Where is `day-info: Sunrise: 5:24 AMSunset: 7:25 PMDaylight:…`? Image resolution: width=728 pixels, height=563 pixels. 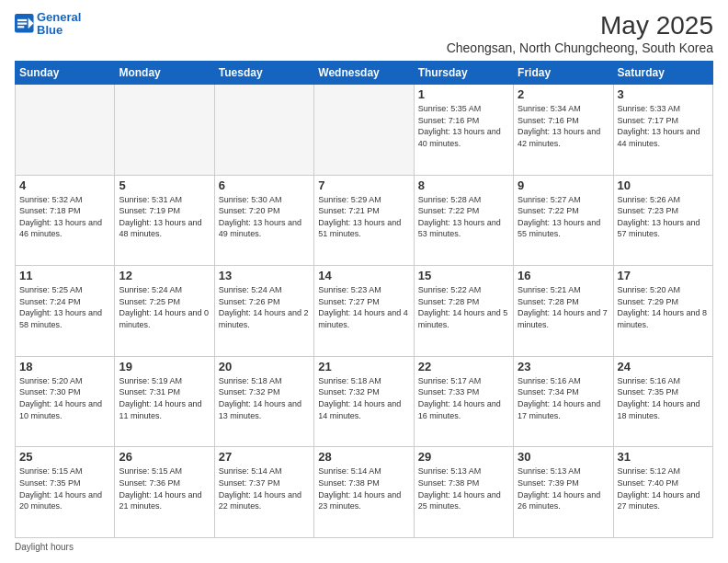
day-info: Sunrise: 5:24 AMSunset: 7:25 PMDaylight:… is located at coordinates (164, 307).